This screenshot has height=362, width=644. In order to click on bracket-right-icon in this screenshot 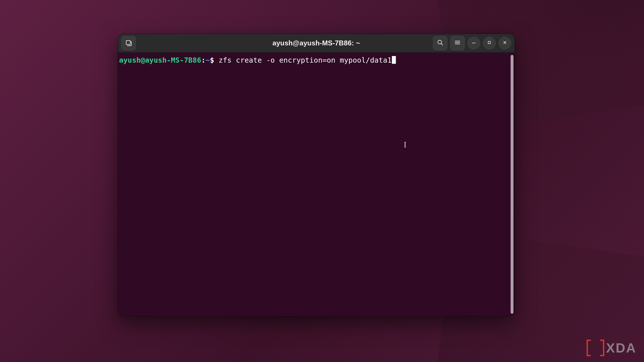, I will do `click(600, 348)`.